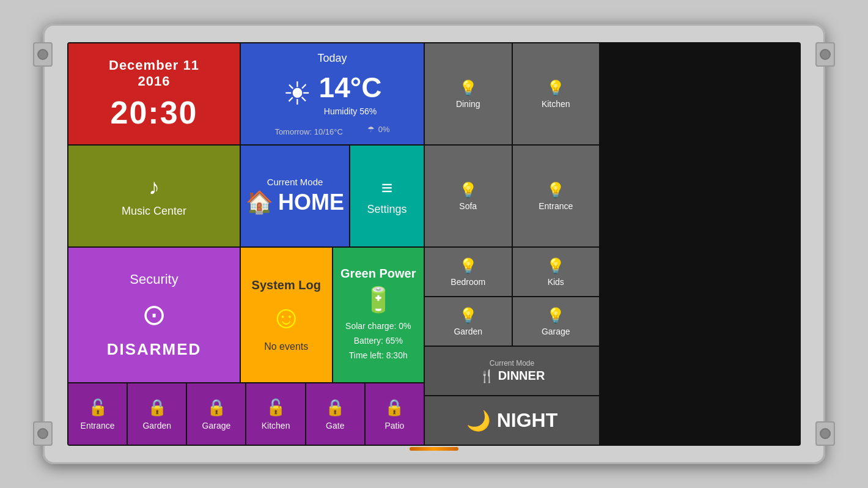 The width and height of the screenshot is (868, 488). What do you see at coordinates (154, 315) in the screenshot?
I see `security-tile: Security ⊙ DISARMED` at bounding box center [154, 315].